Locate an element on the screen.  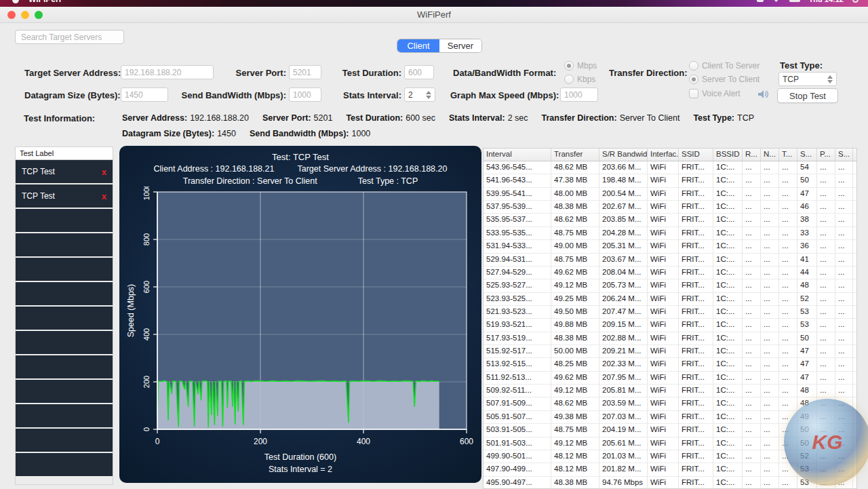
table-cell: 50.00 MB is located at coordinates (575, 351).